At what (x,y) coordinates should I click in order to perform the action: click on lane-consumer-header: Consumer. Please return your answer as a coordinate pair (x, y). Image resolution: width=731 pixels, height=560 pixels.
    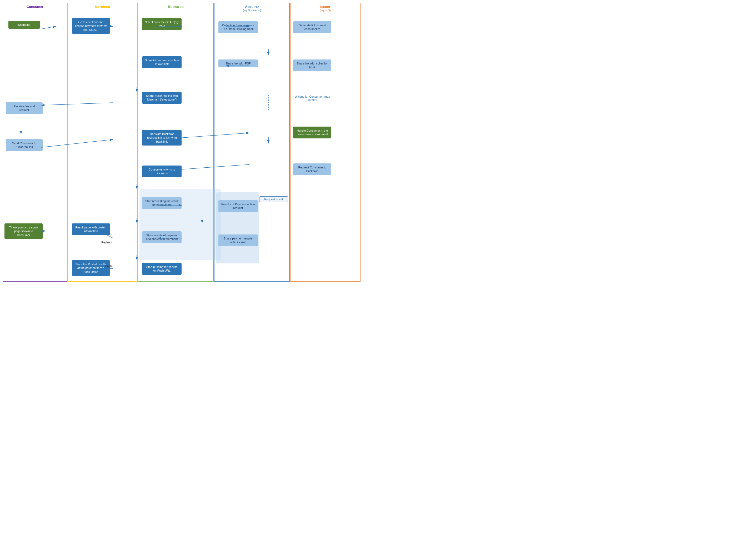
    Looking at the image, I should click on (35, 7).